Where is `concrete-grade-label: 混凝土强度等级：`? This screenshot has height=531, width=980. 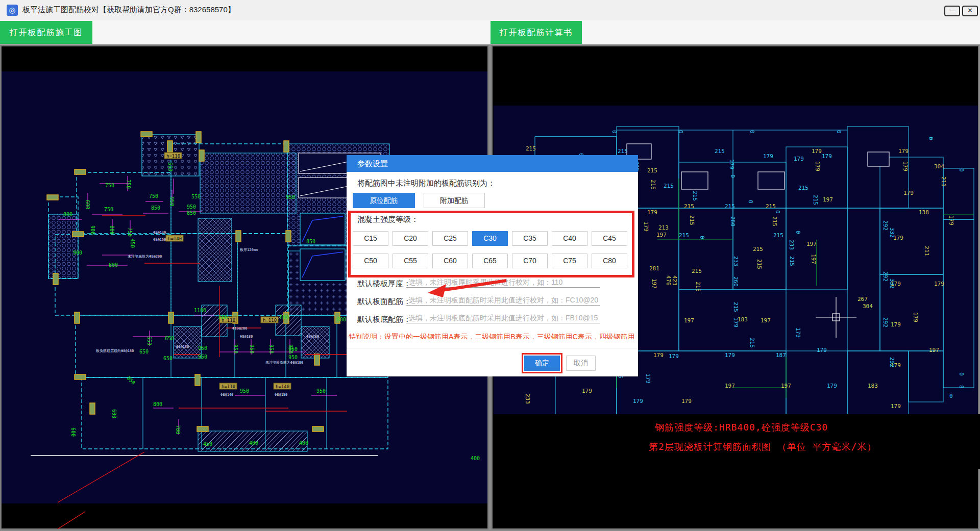 concrete-grade-label: 混凝土强度等级： is located at coordinates (388, 219).